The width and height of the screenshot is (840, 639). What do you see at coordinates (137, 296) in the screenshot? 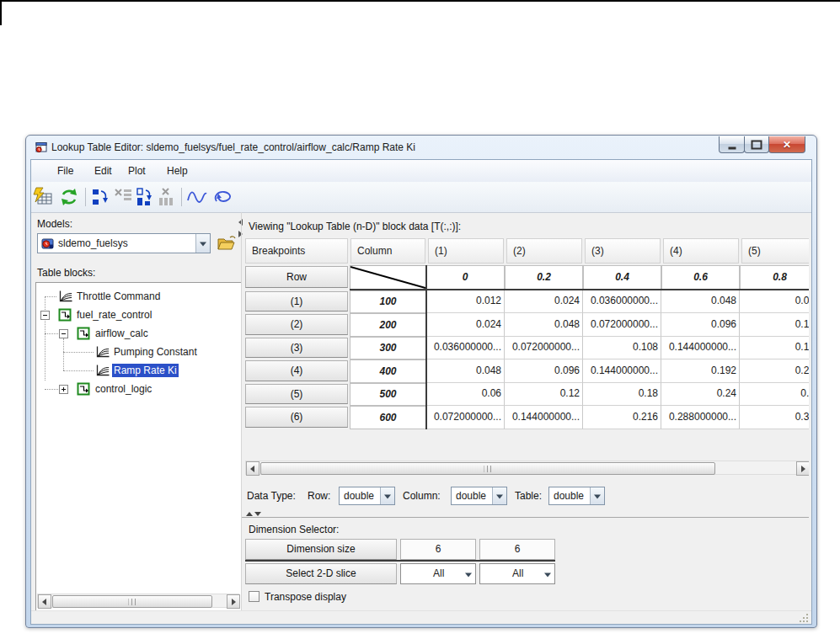
I see `tree-item-throttle-command: Throttle Command` at bounding box center [137, 296].